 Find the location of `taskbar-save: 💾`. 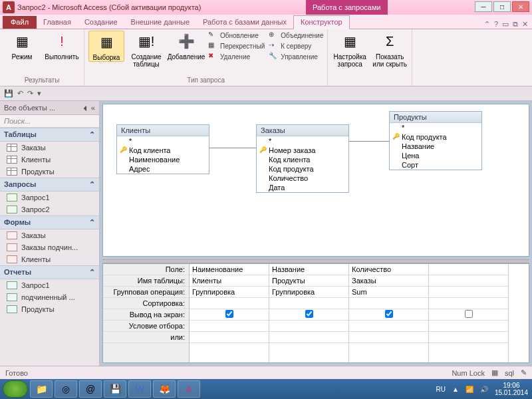

taskbar-save: 💾 is located at coordinates (115, 389).